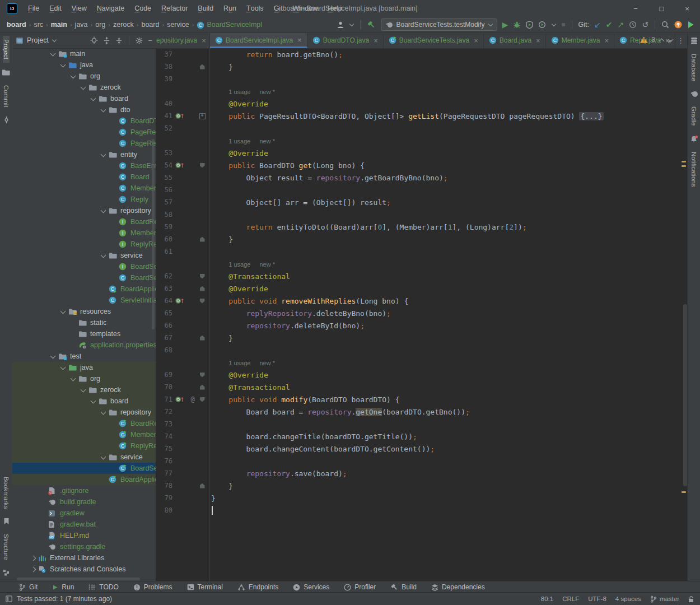 This screenshot has height=605, width=700. I want to click on tree-row: main, so click(84, 54).